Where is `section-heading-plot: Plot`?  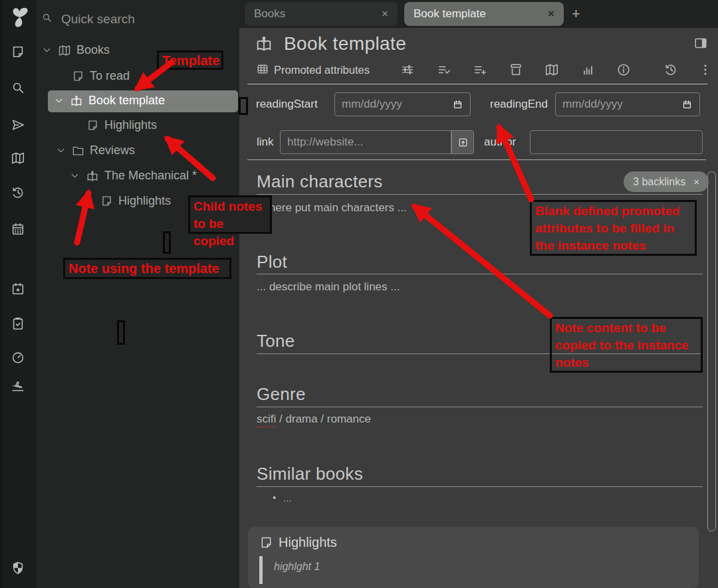 section-heading-plot: Plot is located at coordinates (272, 262).